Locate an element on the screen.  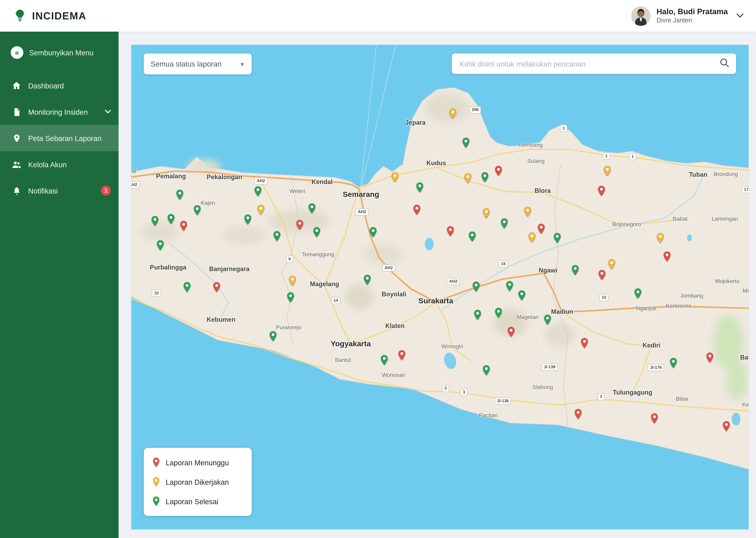
user-menu: Halo, Budi Pratama Divre Janten is located at coordinates (687, 16).